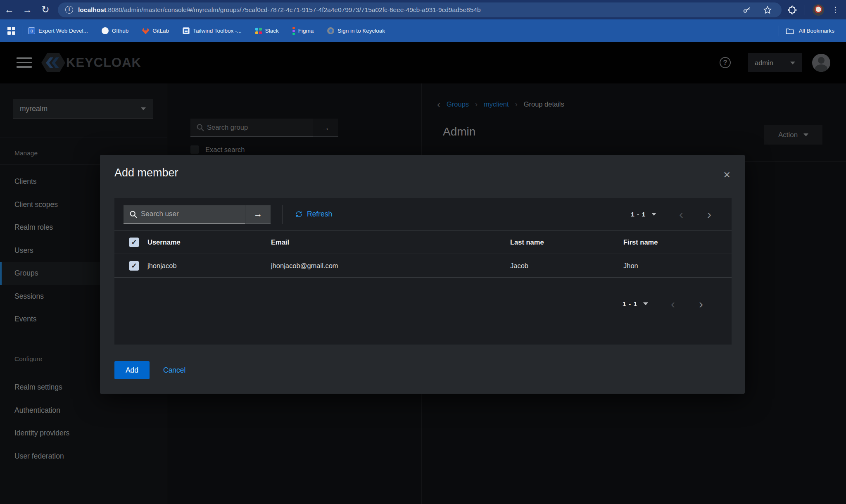 The width and height of the screenshot is (846, 504). Describe the element at coordinates (423, 31) in the screenshot. I see `bookmarks-bar: ⟨⟩ Expert Web Devel... GIthub GitLab Tai…` at that location.